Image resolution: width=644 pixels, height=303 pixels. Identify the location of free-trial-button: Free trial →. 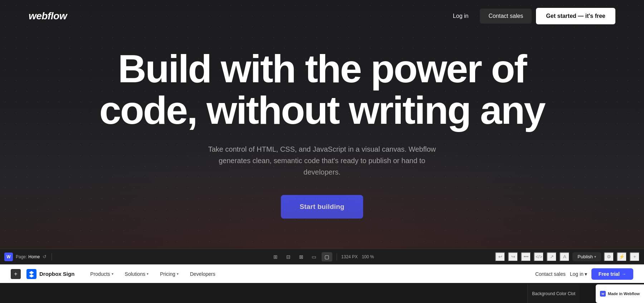
(613, 274).